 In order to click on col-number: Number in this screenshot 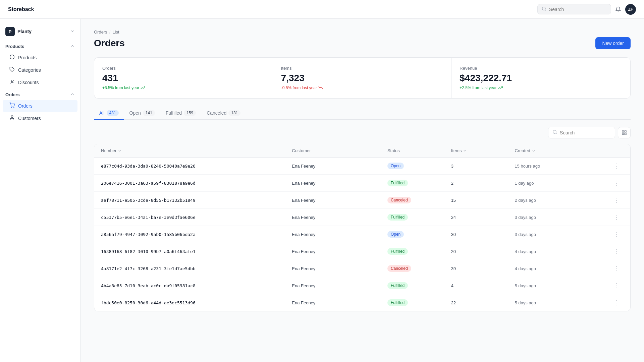, I will do `click(197, 151)`.